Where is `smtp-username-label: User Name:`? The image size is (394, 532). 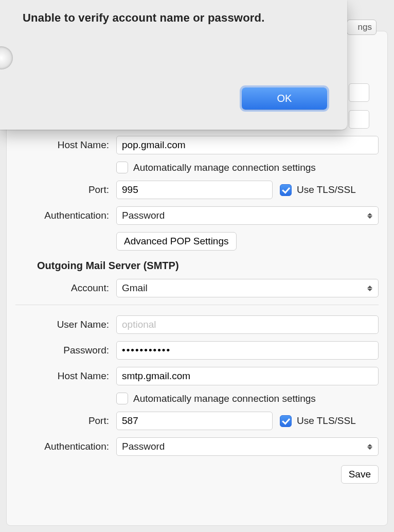
smtp-username-label: User Name: is located at coordinates (66, 325).